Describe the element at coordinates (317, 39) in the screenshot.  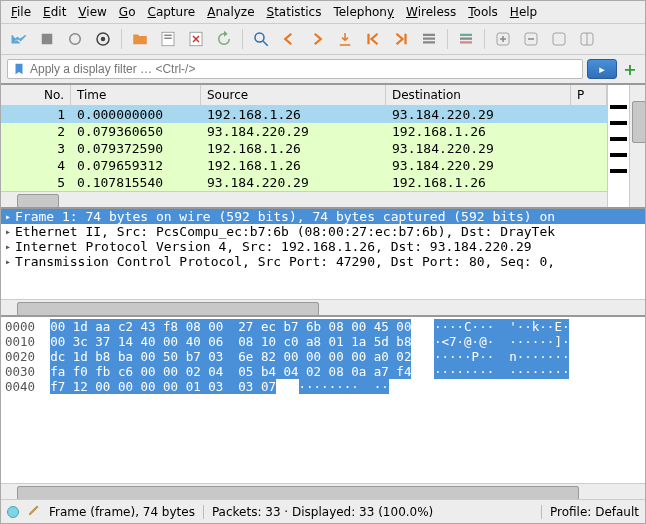
I see `go-forward-icon` at that location.